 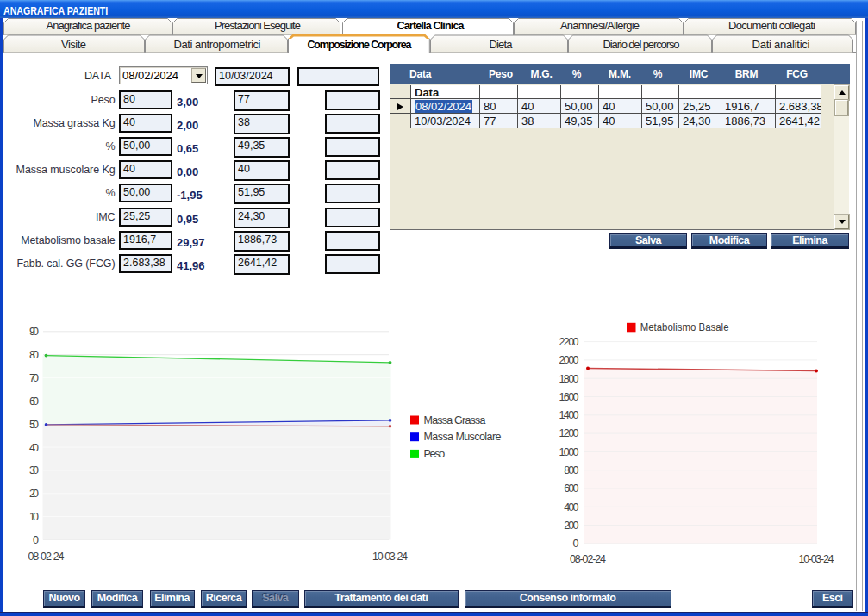 What do you see at coordinates (34, 494) in the screenshot?
I see `svg-text: 20` at bounding box center [34, 494].